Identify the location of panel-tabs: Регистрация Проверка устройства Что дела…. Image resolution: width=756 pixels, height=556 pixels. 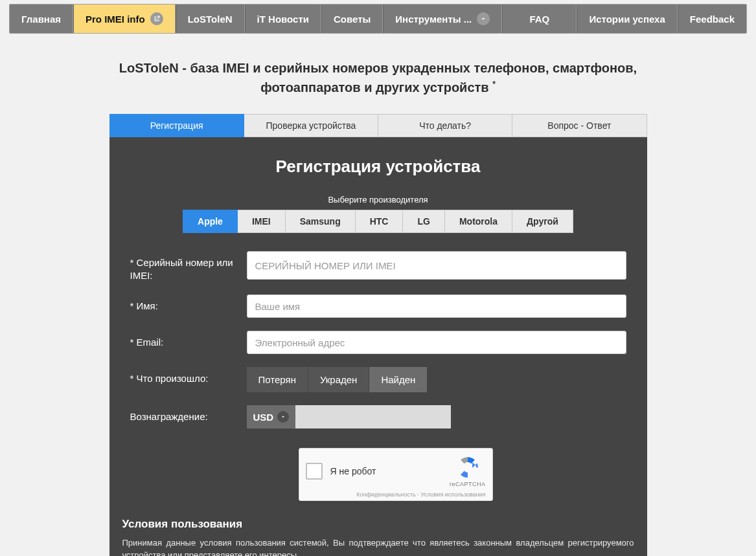
(378, 126).